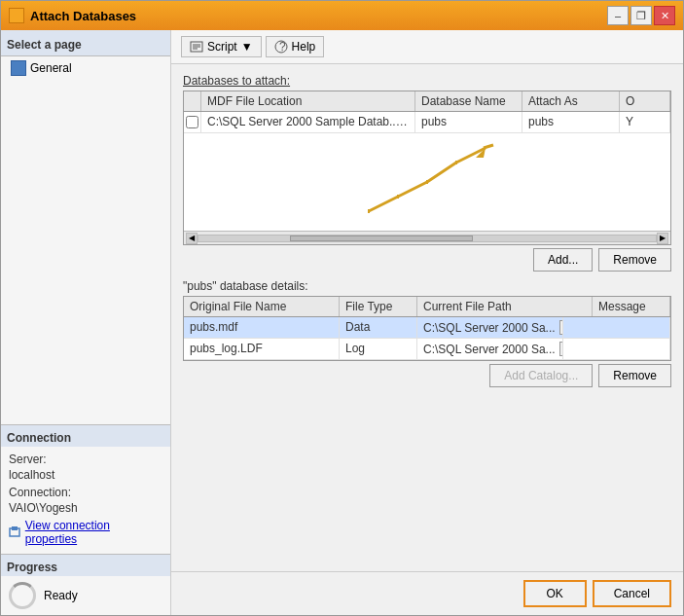  Describe the element at coordinates (86, 489) in the screenshot. I see `connection-section: Connection Server: localhost Connection:…` at that location.